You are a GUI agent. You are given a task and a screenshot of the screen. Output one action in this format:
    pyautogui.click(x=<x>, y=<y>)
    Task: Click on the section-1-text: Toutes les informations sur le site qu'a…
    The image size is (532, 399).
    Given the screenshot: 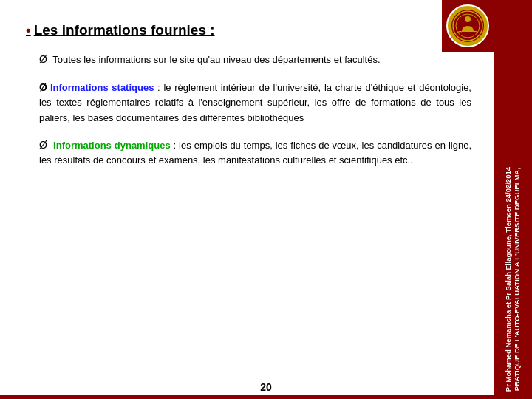 What is the action you would take?
    pyautogui.click(x=216, y=59)
    